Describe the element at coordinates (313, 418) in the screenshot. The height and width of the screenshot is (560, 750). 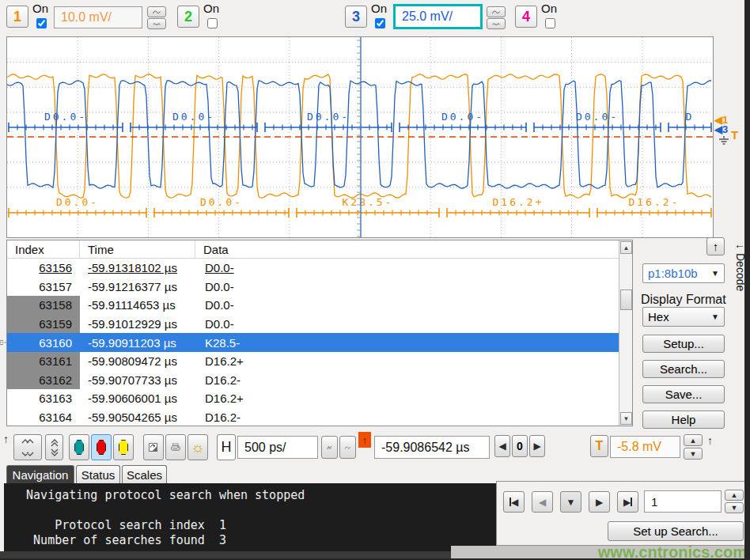
I see `table-row: 63164-59.90504265 µsD16.2-` at that location.